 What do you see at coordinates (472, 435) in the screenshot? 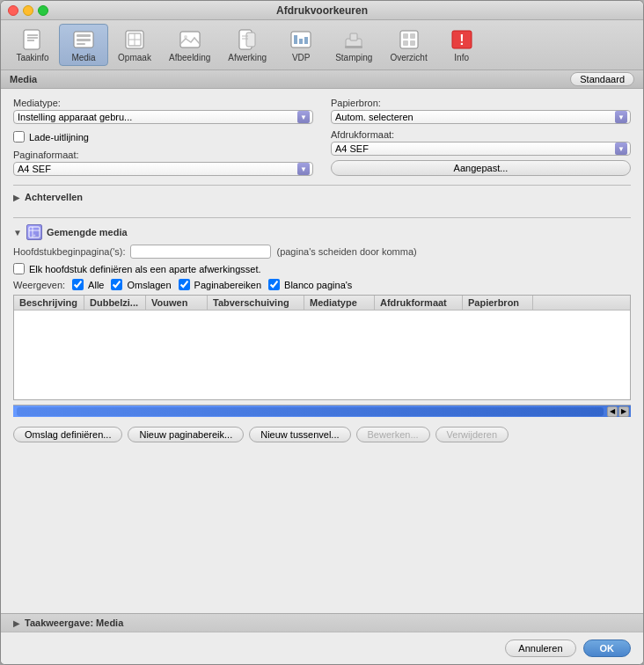
I see `verwijderen-button: Verwijderen` at bounding box center [472, 435].